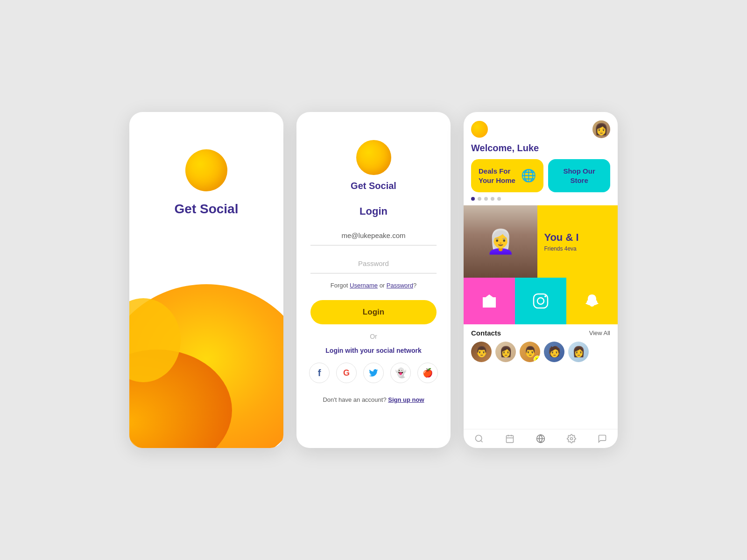  What do you see at coordinates (541, 175) in the screenshot?
I see `promo-cards-row: Deals For Your Home 🌐 Shop Our Store` at bounding box center [541, 175].